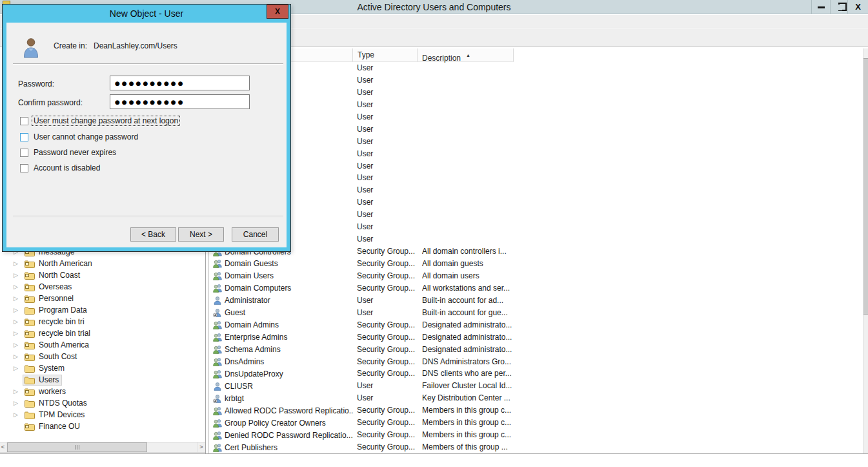  What do you see at coordinates (536, 386) in the screenshot?
I see `table-row: CLIUSR User Failover Cluster Local Id...` at bounding box center [536, 386].